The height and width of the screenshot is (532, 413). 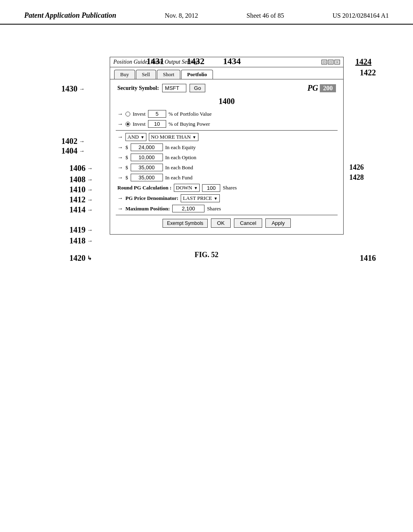 What do you see at coordinates (73, 151) in the screenshot?
I see `ref-1404: 1404 →` at bounding box center [73, 151].